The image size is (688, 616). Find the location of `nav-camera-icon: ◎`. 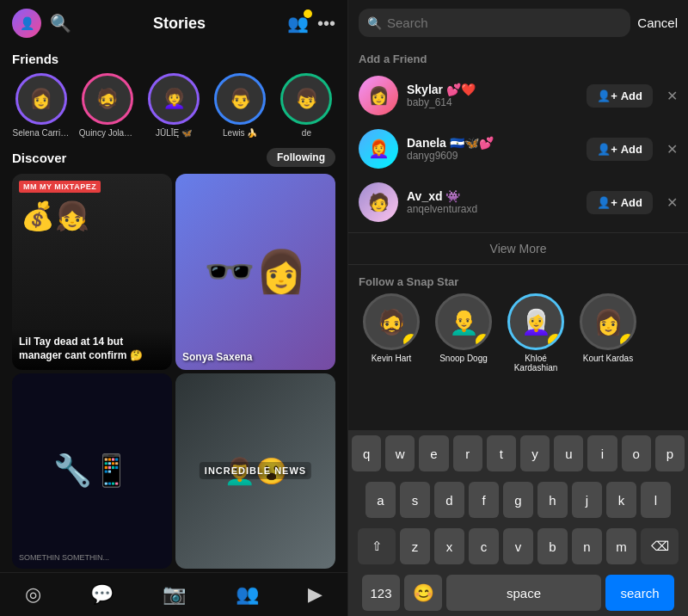

nav-camera-icon: ◎ is located at coordinates (33, 594).